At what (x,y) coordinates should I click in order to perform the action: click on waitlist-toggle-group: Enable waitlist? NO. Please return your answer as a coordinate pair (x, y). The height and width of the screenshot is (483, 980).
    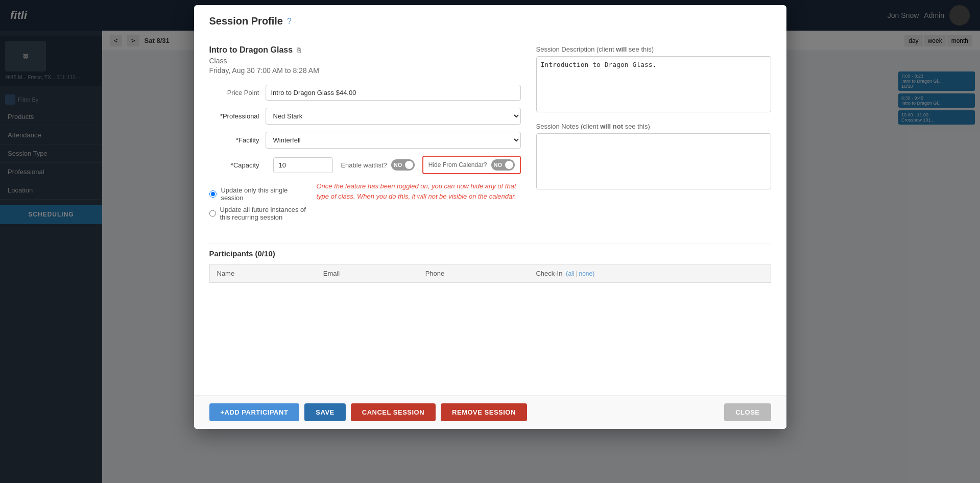
    Looking at the image, I should click on (377, 165).